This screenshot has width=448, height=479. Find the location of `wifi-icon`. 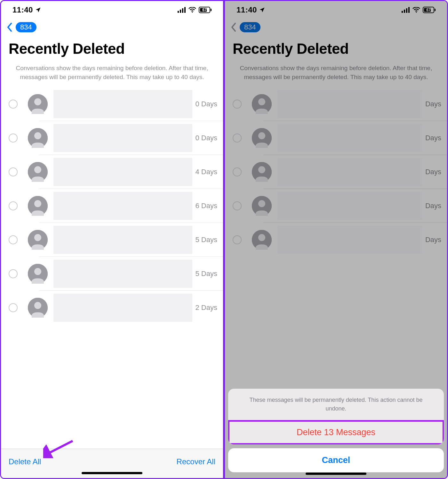

wifi-icon is located at coordinates (416, 10).